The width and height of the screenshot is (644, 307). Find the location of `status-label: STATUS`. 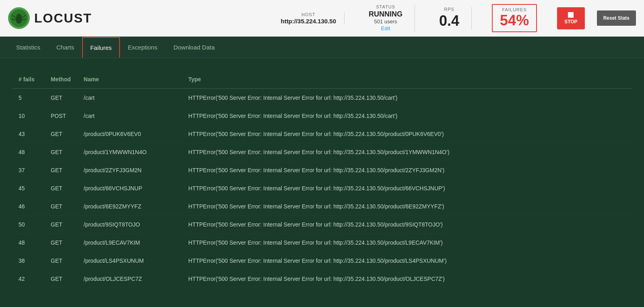

status-label: STATUS is located at coordinates (386, 7).